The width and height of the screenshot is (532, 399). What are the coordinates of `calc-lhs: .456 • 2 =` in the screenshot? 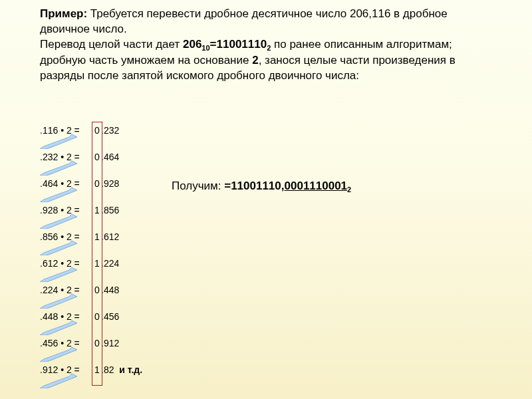 It's located at (60, 343).